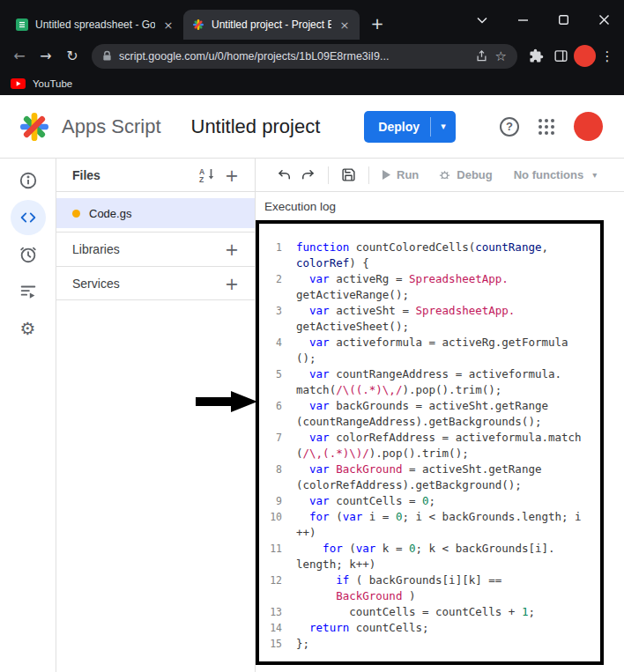 Image resolution: width=624 pixels, height=672 pixels. I want to click on left-nav-rail: ⚙, so click(28, 416).